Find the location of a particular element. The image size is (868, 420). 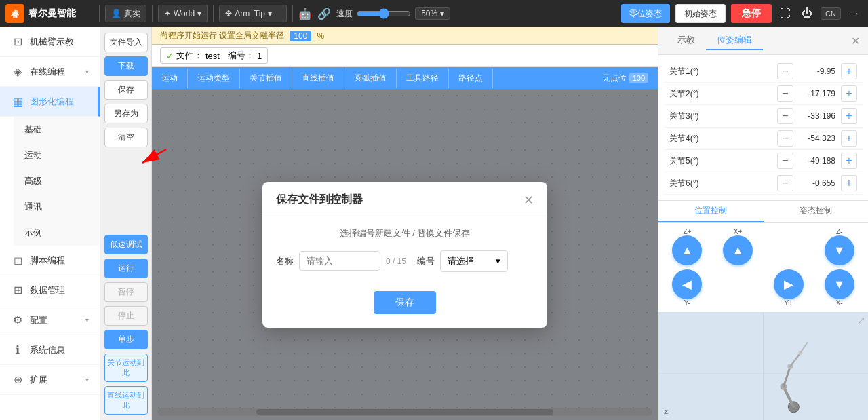

joint-4-value: -54.323 is located at coordinates (817, 138).